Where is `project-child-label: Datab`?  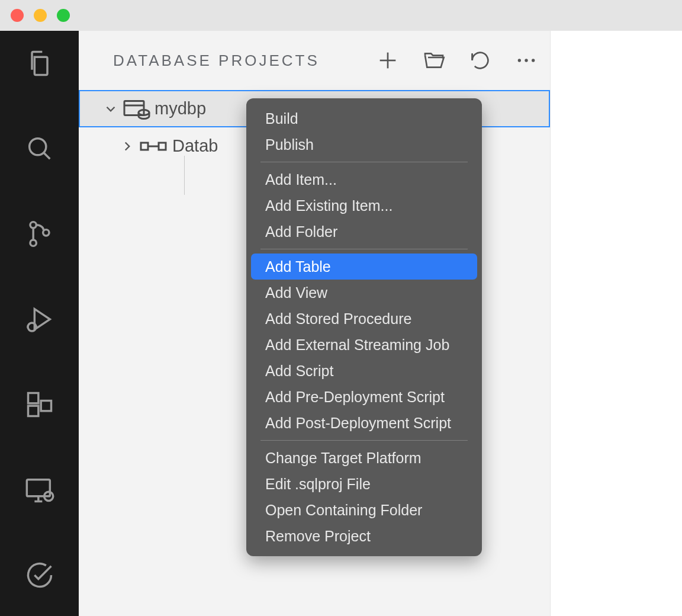 project-child-label: Datab is located at coordinates (195, 146).